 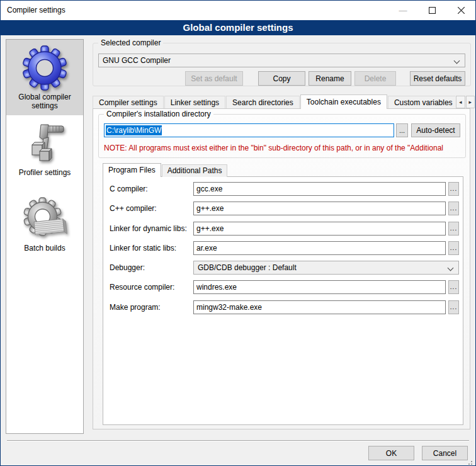 I want to click on tab-scroll-buttons: ◂ ▸, so click(x=466, y=102).